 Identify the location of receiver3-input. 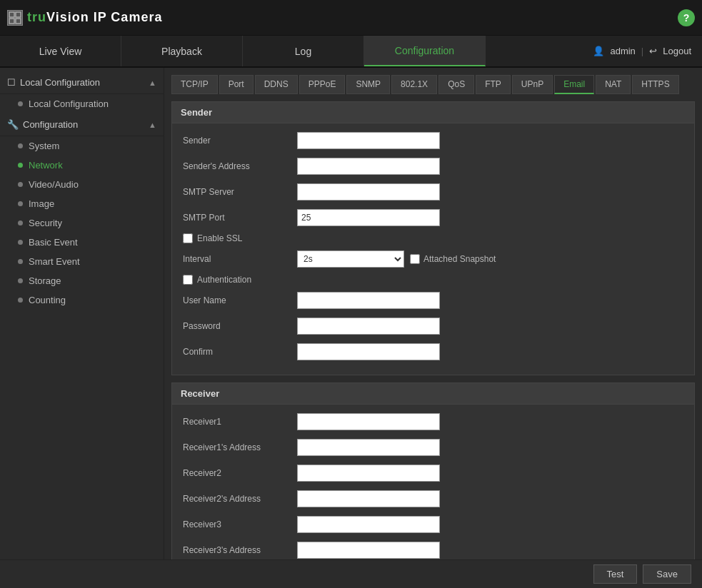
(368, 524).